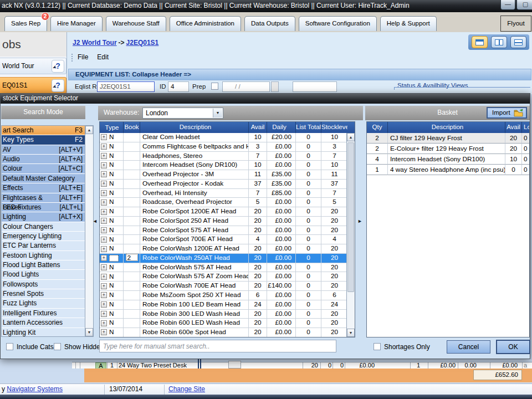 This screenshot has width=532, height=399. Describe the element at coordinates (43, 323) in the screenshot. I see `search-mode-item: Lantern Accessories` at that location.